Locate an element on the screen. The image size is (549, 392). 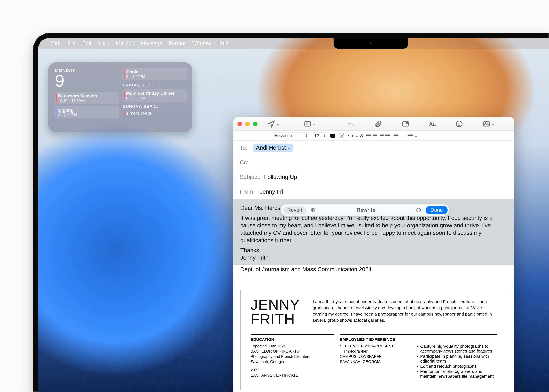
underline-button: U is located at coordinates (357, 136).